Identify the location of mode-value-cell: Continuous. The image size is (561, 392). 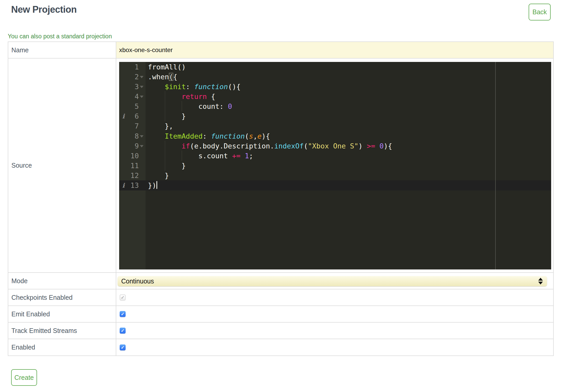
(335, 281).